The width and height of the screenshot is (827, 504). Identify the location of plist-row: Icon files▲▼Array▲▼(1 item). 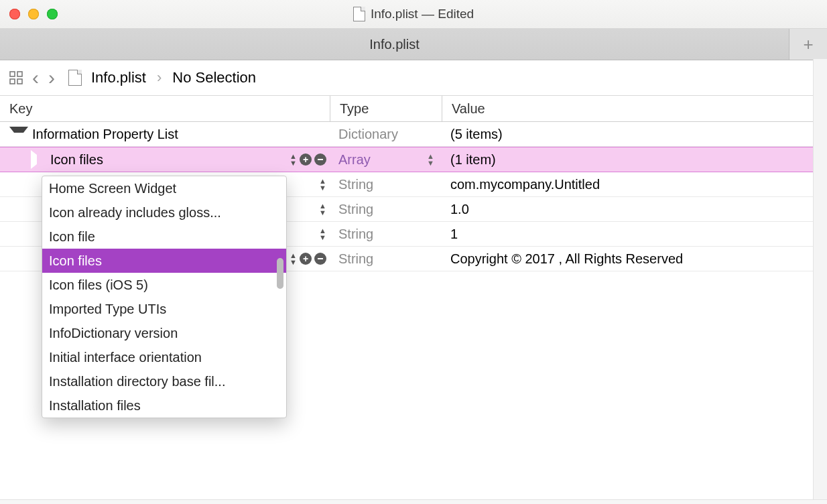
(414, 160).